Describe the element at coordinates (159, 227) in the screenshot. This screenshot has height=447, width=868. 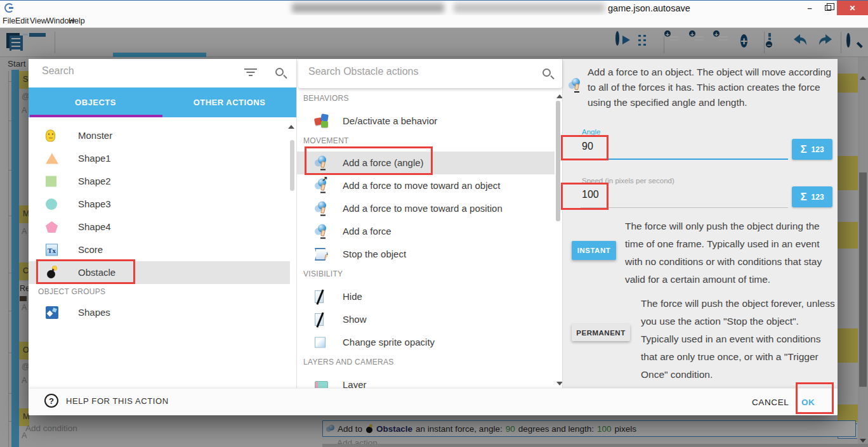
I see `list-item-shape4: Shape4` at that location.